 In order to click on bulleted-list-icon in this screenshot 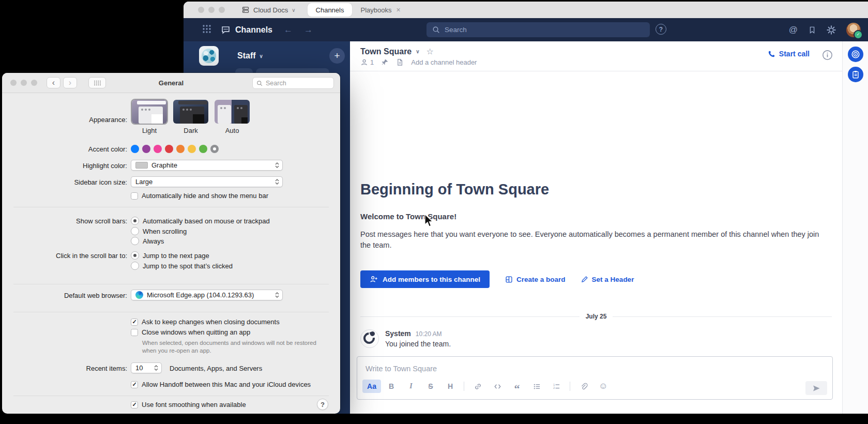, I will do `click(537, 386)`.